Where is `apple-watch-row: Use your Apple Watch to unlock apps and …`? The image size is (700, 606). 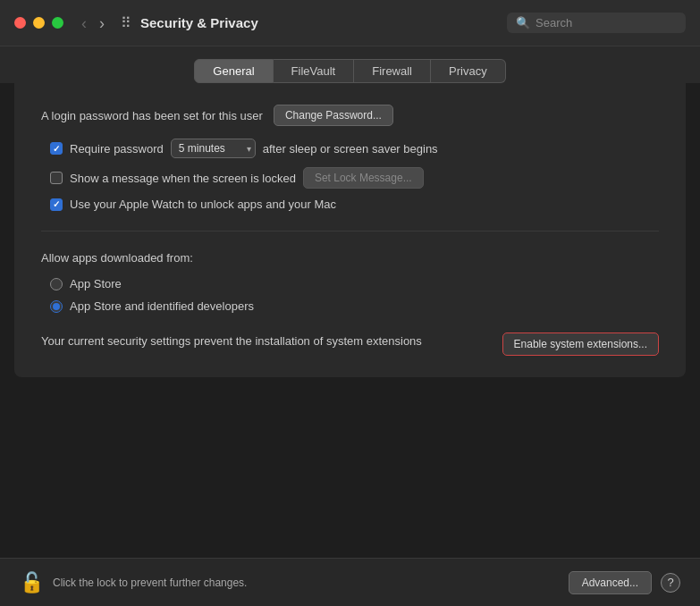 apple-watch-row: Use your Apple Watch to unlock apps and … is located at coordinates (354, 204).